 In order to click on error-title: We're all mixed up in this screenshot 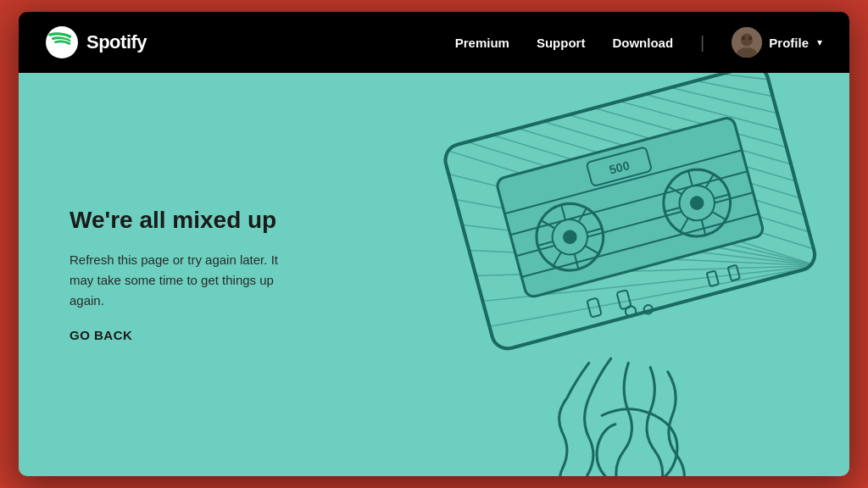, I will do `click(180, 220)`.